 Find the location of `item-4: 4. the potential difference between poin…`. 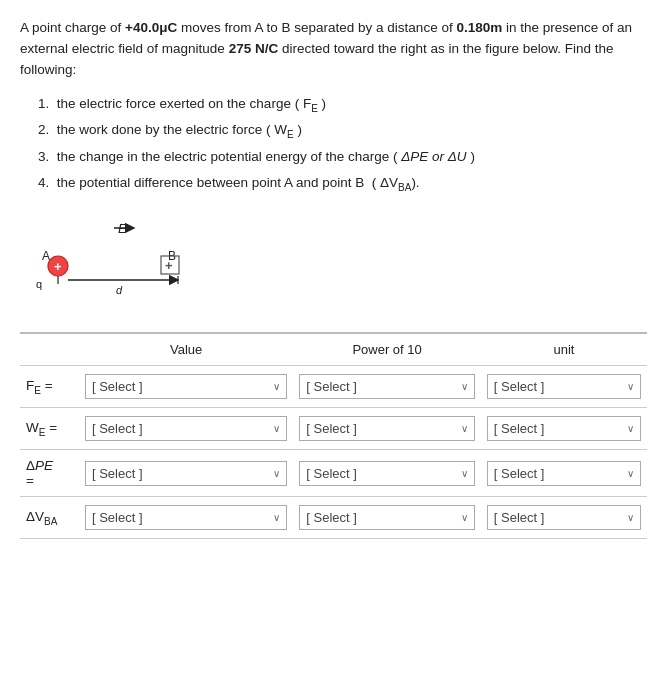

item-4: 4. the potential difference between poin… is located at coordinates (342, 184).